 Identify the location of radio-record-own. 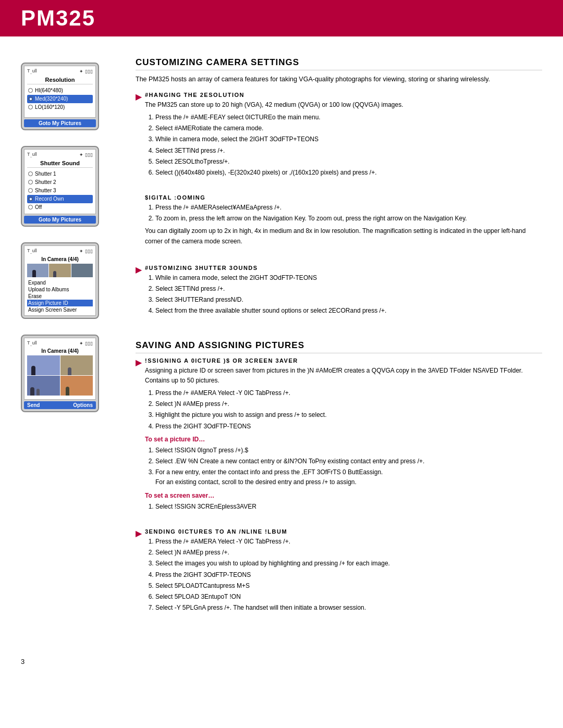
(30, 199).